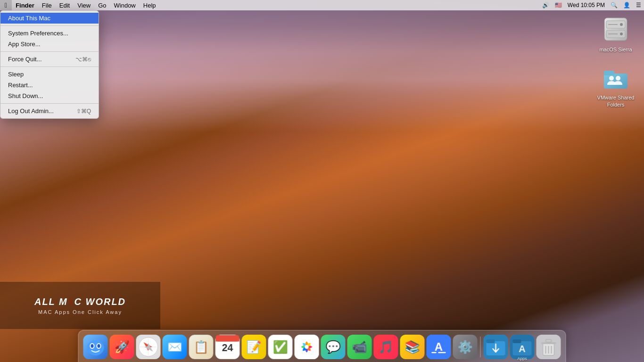  Describe the element at coordinates (549, 347) in the screenshot. I see `trash-icon-img` at that location.